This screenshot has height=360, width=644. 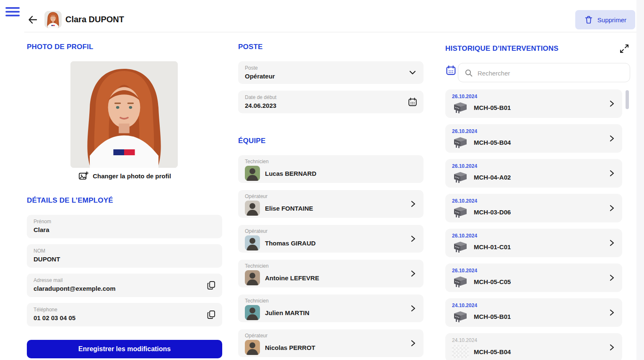 What do you see at coordinates (534, 208) in the screenshot?
I see `intervention-card: 26.10.2024 MCH-03-D06` at bounding box center [534, 208].